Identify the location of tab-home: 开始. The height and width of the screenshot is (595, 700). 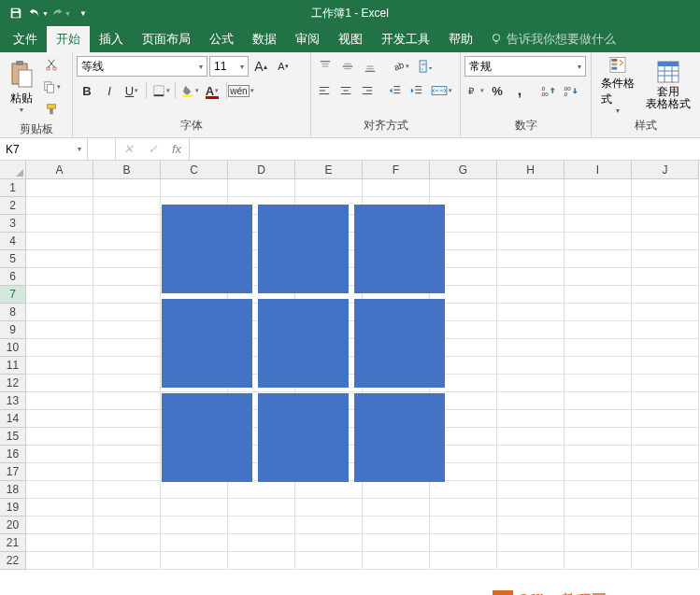
(68, 39).